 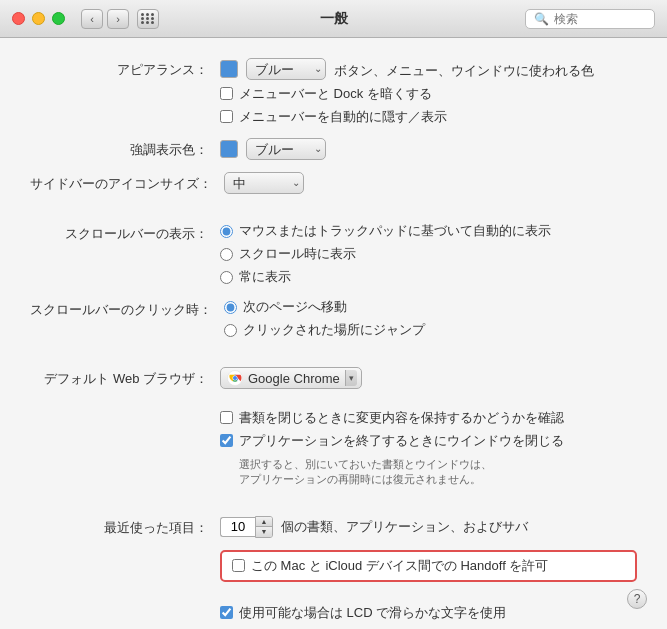 What do you see at coordinates (430, 318) in the screenshot?
I see `scrollbar-click-control: 次のページへ移動 クリックされた場所にジャンプ` at bounding box center [430, 318].